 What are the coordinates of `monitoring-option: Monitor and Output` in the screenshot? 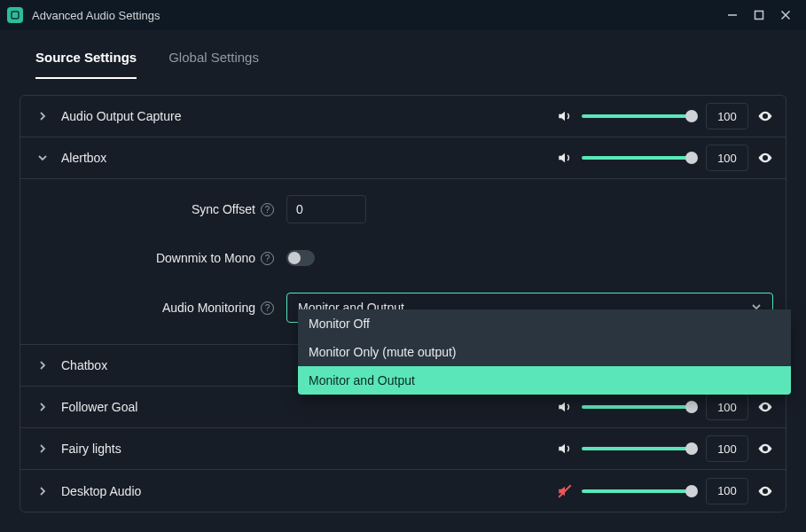 It's located at (544, 380).